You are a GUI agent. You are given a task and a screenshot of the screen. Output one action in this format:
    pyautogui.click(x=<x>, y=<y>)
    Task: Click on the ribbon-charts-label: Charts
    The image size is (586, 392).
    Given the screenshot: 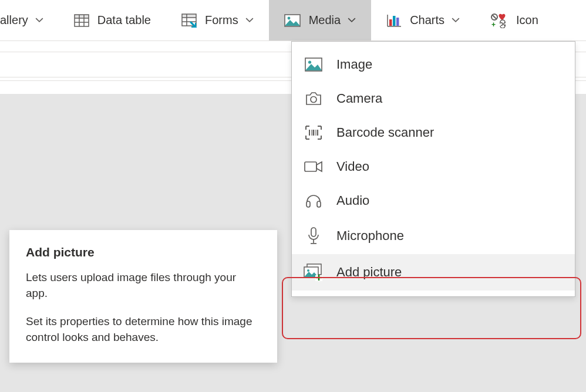 What is the action you would take?
    pyautogui.click(x=427, y=20)
    